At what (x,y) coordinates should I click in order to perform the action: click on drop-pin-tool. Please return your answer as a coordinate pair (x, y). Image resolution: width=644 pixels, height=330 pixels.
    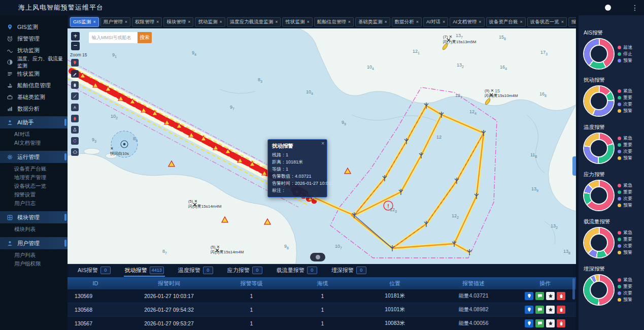
    Looking at the image, I should click on (75, 63).